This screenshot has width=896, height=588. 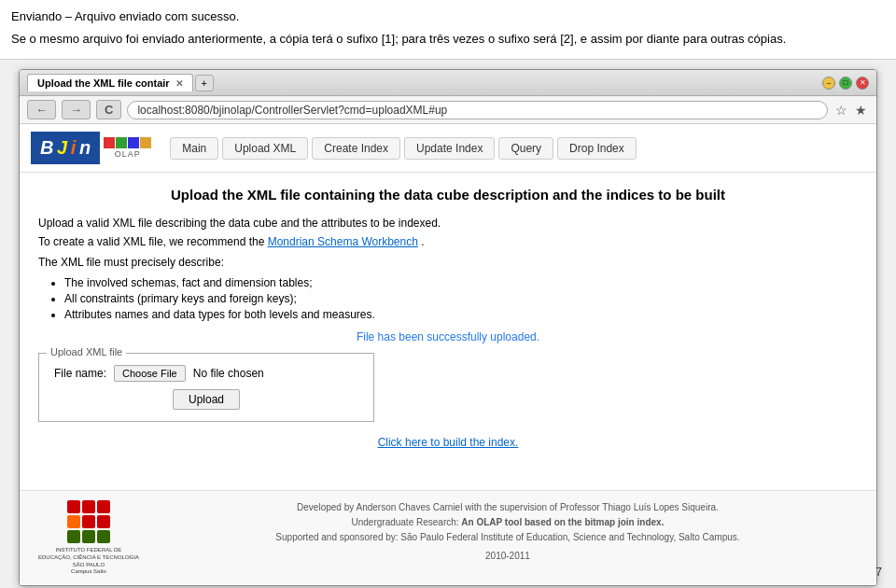 I want to click on logo-j: J, so click(x=62, y=147).